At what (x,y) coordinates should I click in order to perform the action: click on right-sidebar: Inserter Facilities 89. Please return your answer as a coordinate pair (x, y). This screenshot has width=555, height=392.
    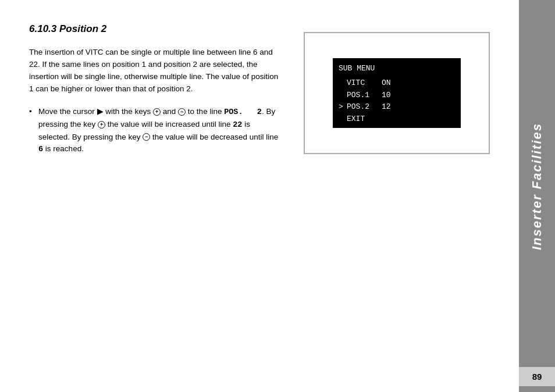
    Looking at the image, I should click on (537, 196).